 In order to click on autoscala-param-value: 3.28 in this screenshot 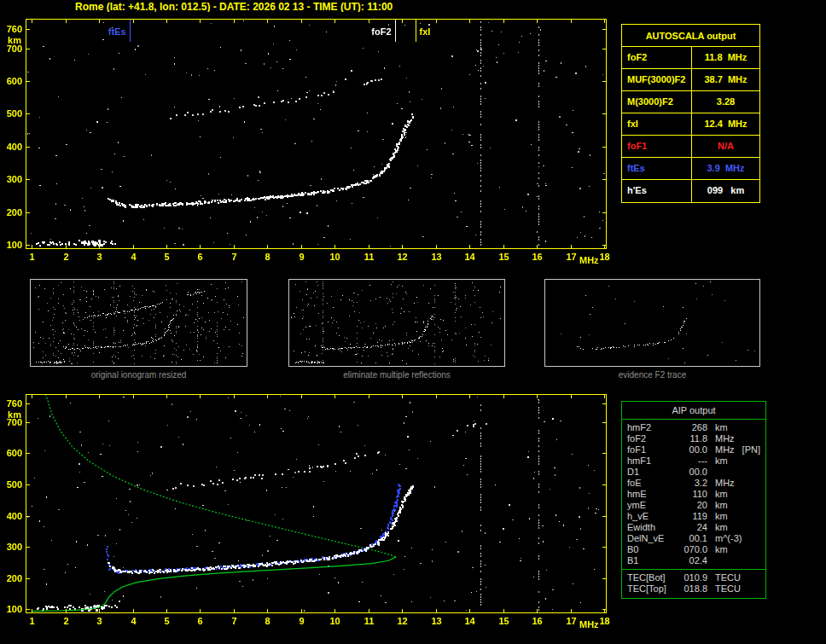, I will do `click(725, 102)`.